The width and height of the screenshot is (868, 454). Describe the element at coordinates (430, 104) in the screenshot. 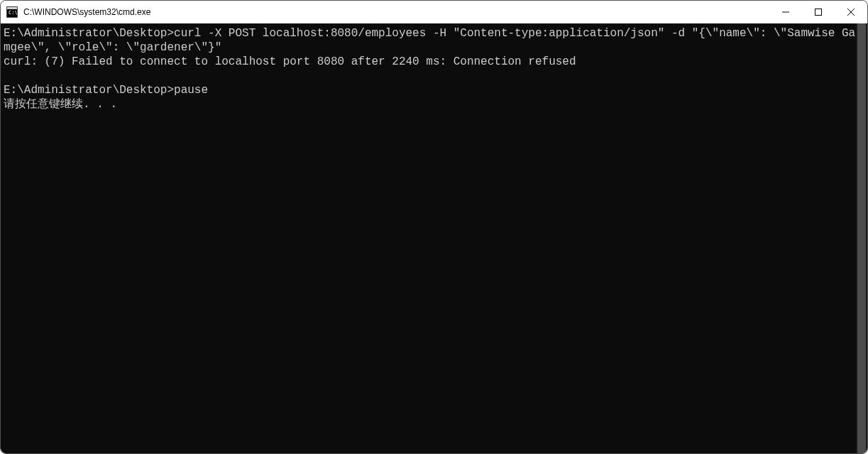

I see `terminal-line: 请按任意键继续. . .` at that location.